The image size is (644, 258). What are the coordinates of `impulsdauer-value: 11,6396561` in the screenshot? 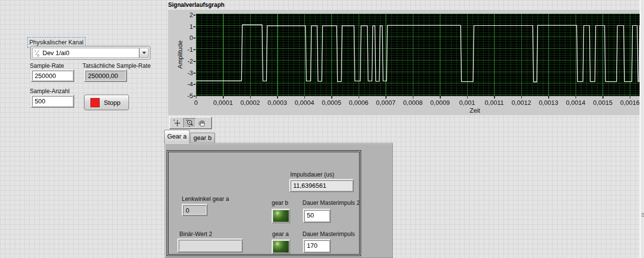 It's located at (322, 185).